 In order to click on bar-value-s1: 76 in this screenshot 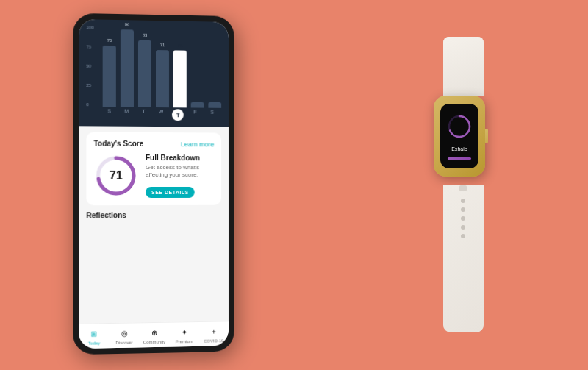, I will do `click(109, 40)`.